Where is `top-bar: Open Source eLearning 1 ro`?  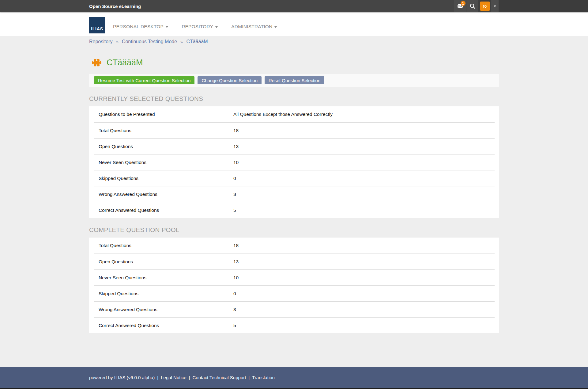
top-bar: Open Source eLearning 1 ro is located at coordinates (294, 6).